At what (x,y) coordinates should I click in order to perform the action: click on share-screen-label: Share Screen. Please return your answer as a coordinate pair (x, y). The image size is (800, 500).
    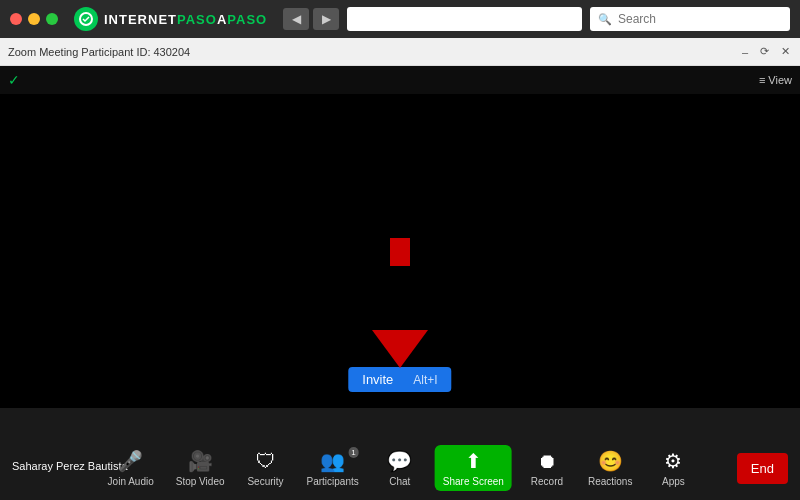
    Looking at the image, I should click on (474, 482).